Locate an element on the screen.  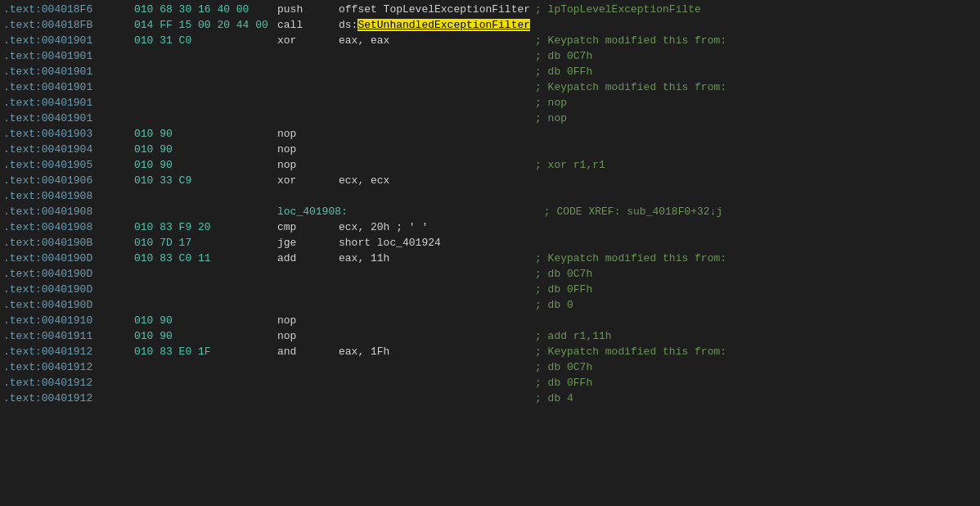
table-row: .text:00401912; db 4 is located at coordinates (490, 398).